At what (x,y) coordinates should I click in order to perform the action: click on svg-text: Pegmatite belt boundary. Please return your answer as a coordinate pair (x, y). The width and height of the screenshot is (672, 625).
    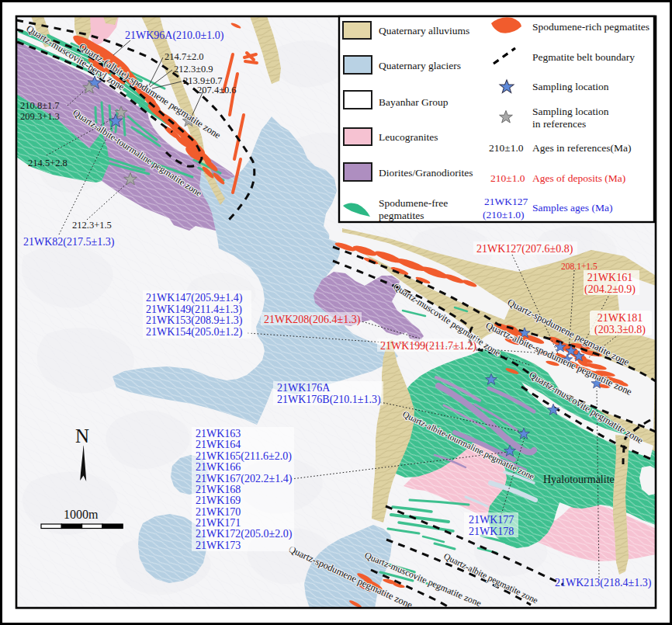
    Looking at the image, I should click on (584, 57).